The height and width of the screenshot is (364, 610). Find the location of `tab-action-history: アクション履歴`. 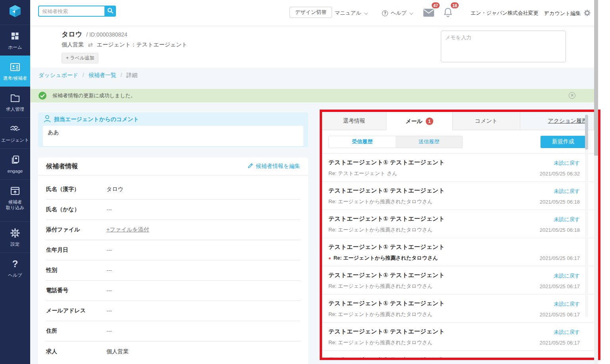

tab-action-history: アクション履歴 is located at coordinates (557, 121).